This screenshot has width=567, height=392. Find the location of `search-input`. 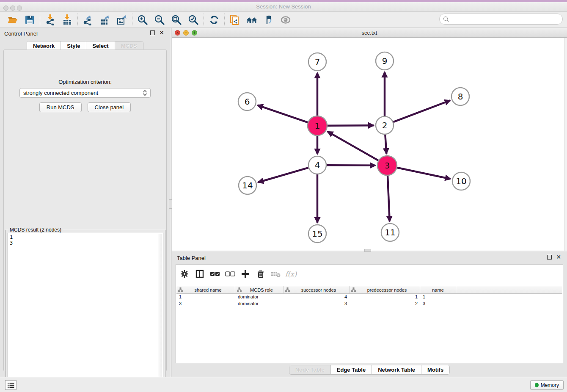

search-input is located at coordinates (502, 19).